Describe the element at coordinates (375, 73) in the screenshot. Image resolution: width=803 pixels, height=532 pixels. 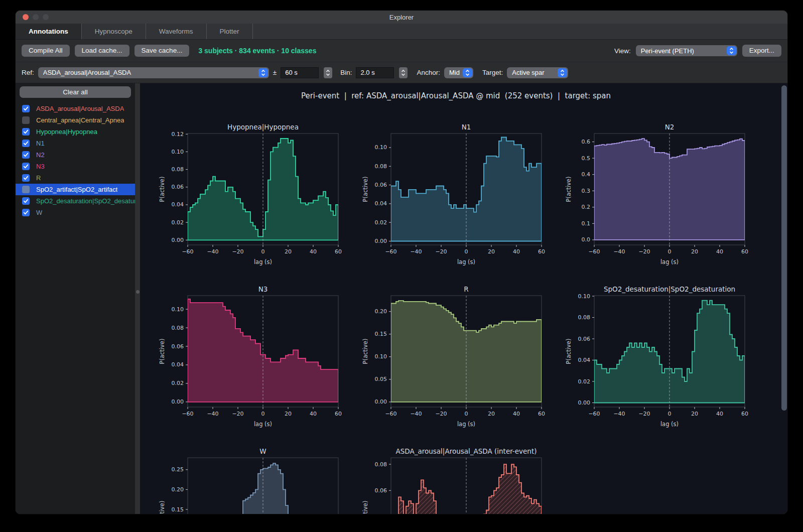
I see `bin-seconds-input` at that location.